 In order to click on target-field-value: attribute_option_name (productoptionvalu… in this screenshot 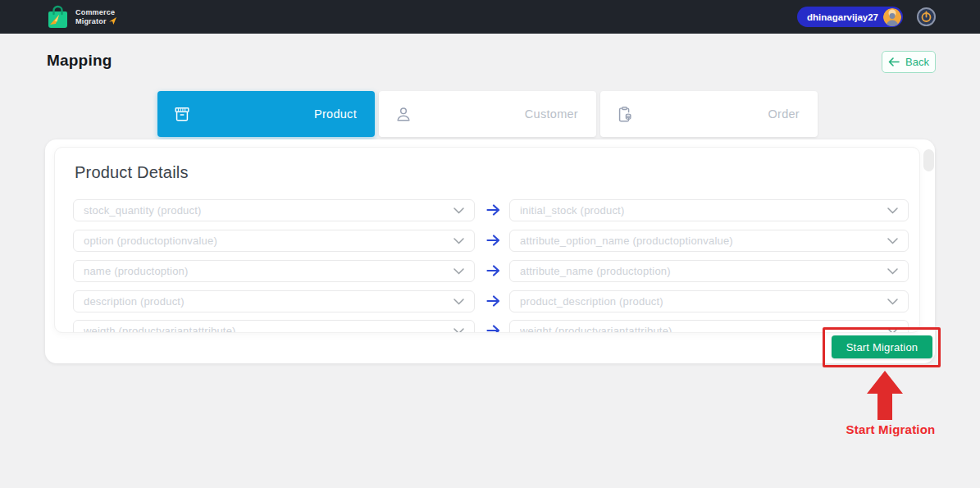, I will do `click(627, 241)`.